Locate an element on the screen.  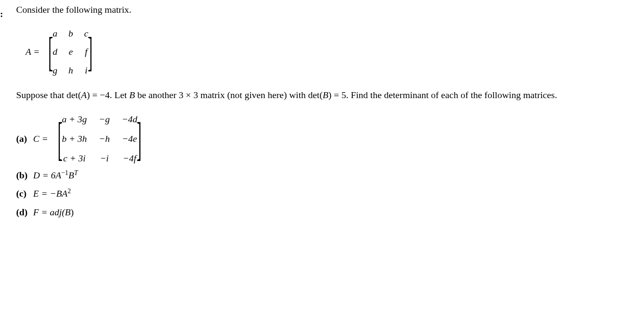
eq-lhs: E = − is located at coordinates (45, 194).